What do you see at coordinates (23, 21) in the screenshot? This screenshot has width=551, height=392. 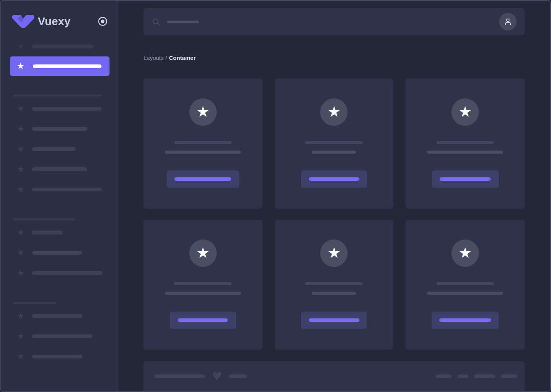 I see `vuexy-logo-icon` at bounding box center [23, 21].